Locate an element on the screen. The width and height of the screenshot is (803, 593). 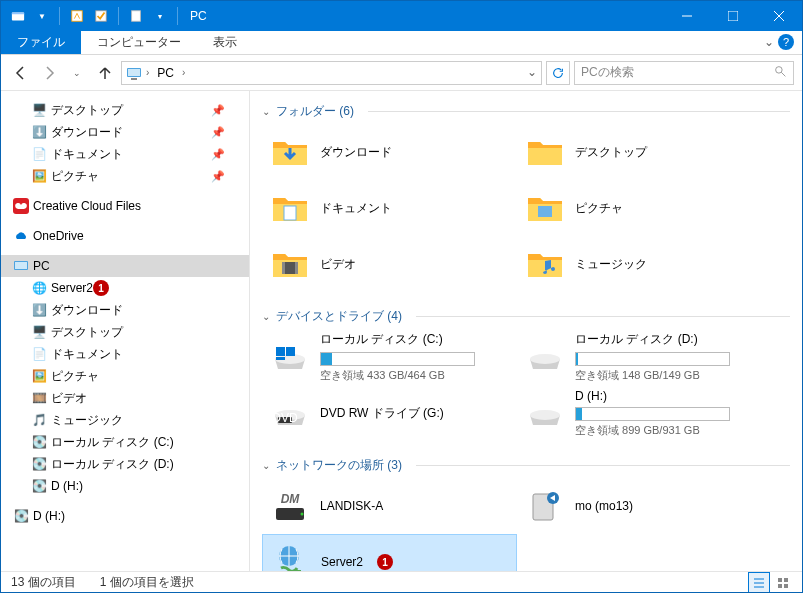
tree-pc: PC is located at coordinates (125, 266).